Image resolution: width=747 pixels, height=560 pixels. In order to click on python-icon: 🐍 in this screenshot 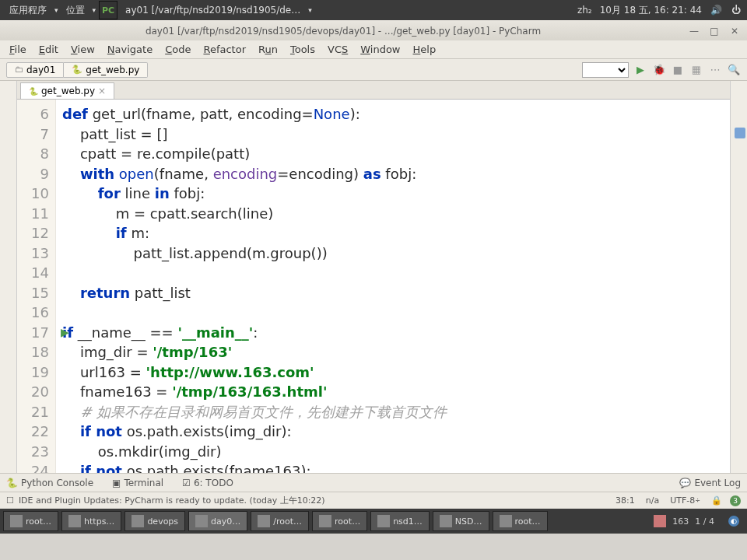, I will do `click(12, 483)`.